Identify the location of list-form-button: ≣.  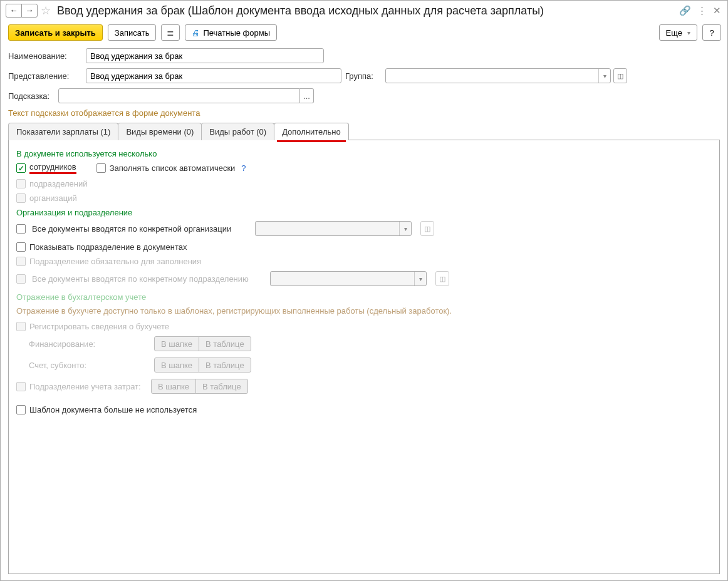
(170, 33).